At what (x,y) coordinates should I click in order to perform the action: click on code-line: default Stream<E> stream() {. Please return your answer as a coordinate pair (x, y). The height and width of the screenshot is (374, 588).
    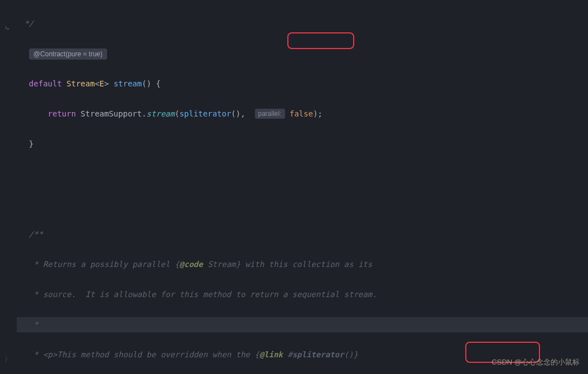
    Looking at the image, I should click on (303, 84).